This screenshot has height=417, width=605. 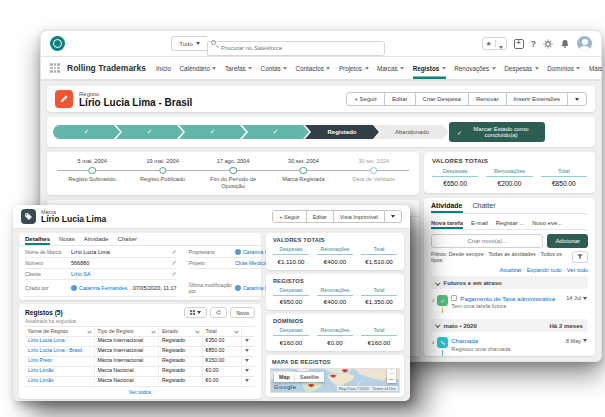 I want to click on global-search-input, so click(x=296, y=48).